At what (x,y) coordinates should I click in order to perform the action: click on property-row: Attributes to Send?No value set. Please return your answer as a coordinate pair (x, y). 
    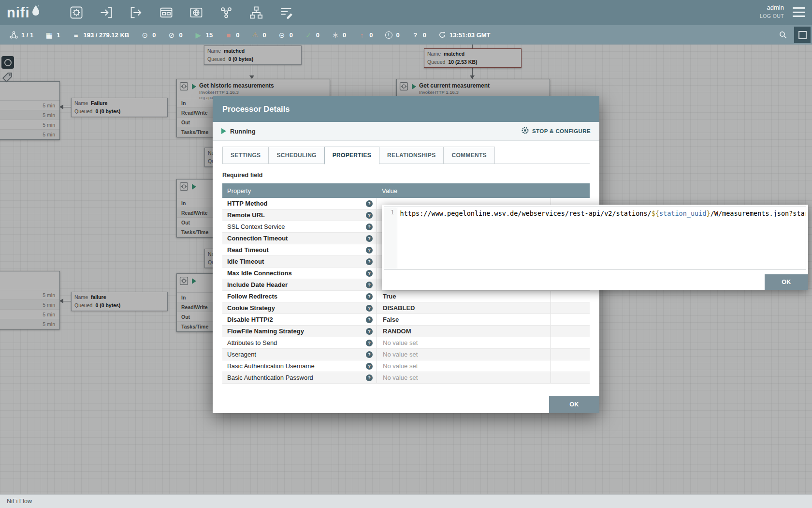
    Looking at the image, I should click on (406, 343).